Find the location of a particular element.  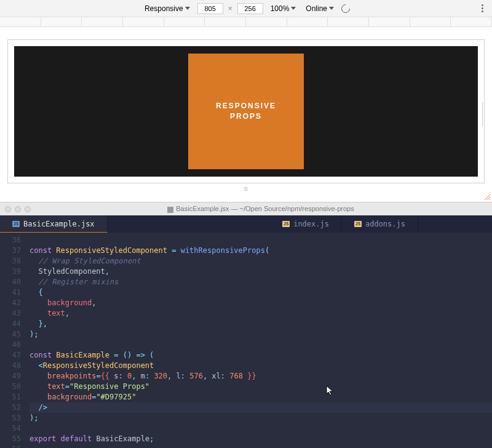

zoom-dropdown: 100% is located at coordinates (284, 9).